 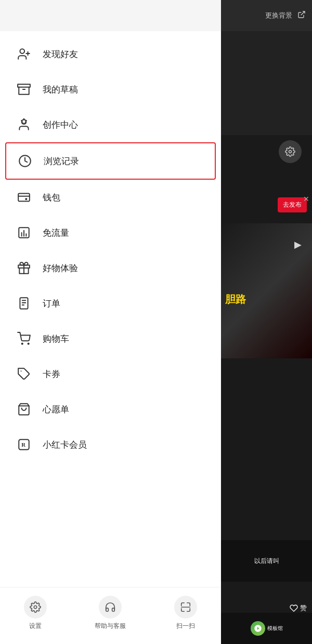 I want to click on menu-item-create-center: 创作中心, so click(x=110, y=125).